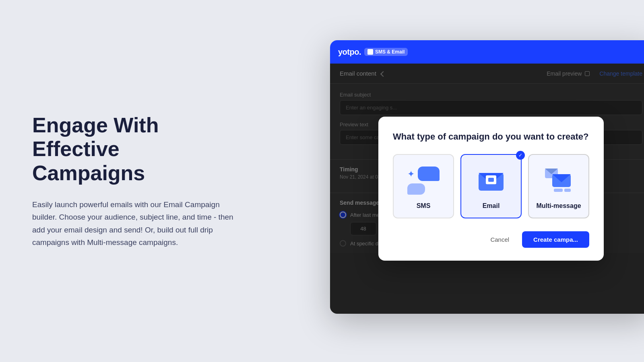  Describe the element at coordinates (491, 186) in the screenshot. I see `email-campaign-card: ✓ Ema` at that location.